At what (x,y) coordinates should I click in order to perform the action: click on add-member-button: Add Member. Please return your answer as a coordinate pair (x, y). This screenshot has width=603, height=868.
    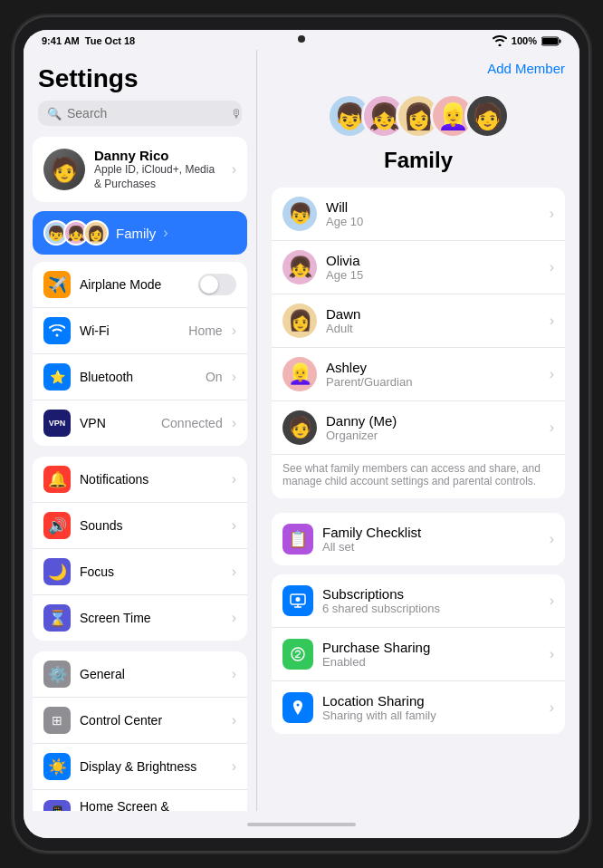
    Looking at the image, I should click on (418, 67).